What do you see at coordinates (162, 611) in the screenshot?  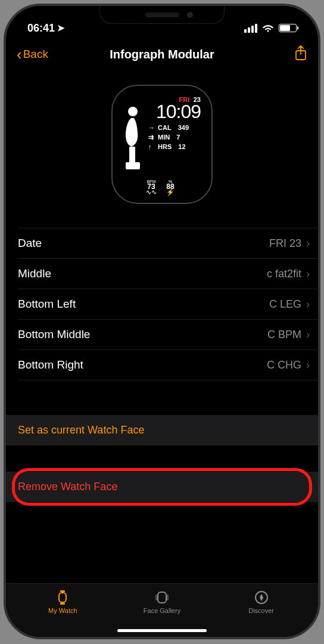 I see `tab-label: Face Gallery` at bounding box center [162, 611].